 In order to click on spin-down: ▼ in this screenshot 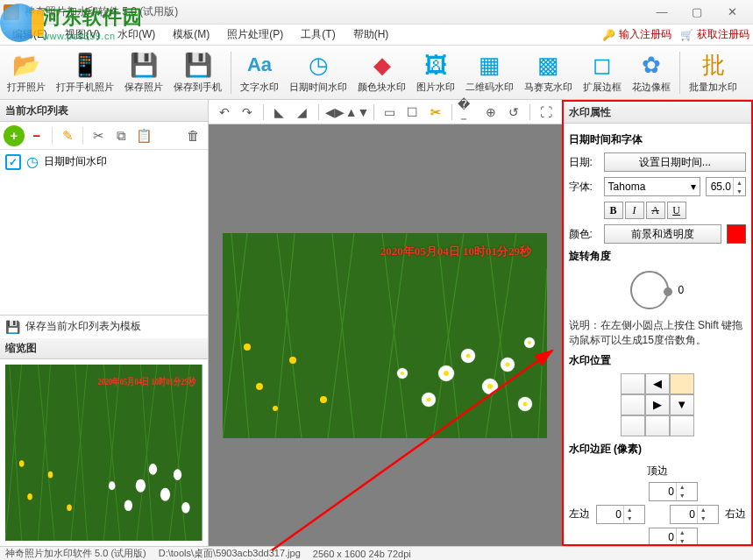, I will do `click(740, 191)`.